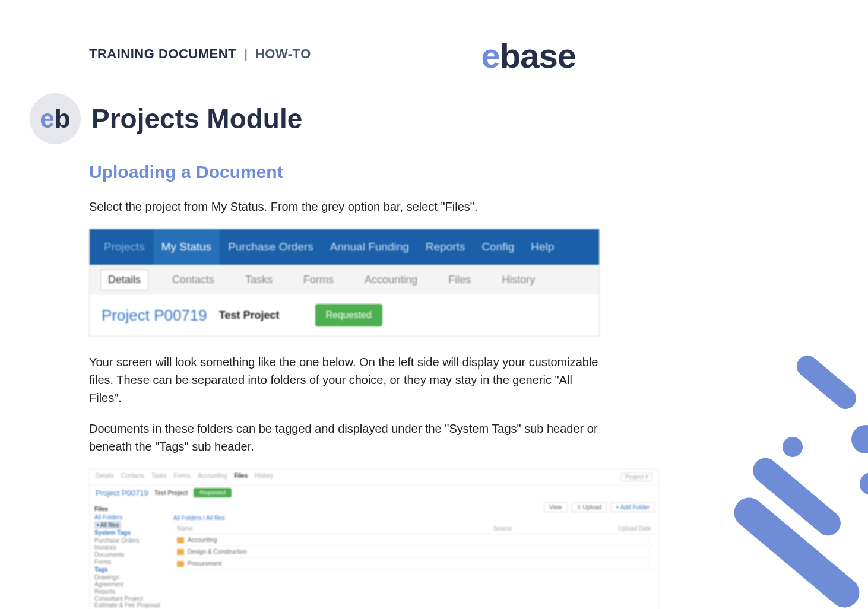 This screenshot has height=609, width=868. What do you see at coordinates (414, 540) in the screenshot?
I see `table-row: Accounting ⋮` at bounding box center [414, 540].